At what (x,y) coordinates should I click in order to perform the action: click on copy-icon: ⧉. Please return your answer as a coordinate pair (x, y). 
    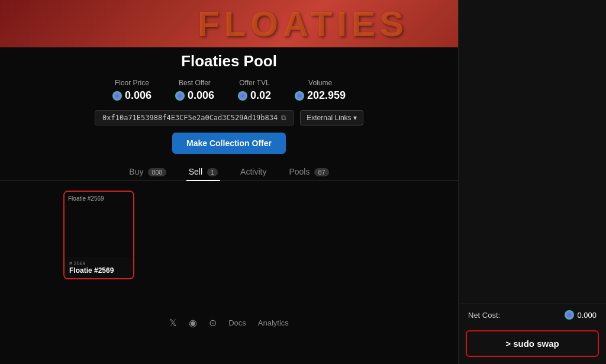
    Looking at the image, I should click on (284, 118).